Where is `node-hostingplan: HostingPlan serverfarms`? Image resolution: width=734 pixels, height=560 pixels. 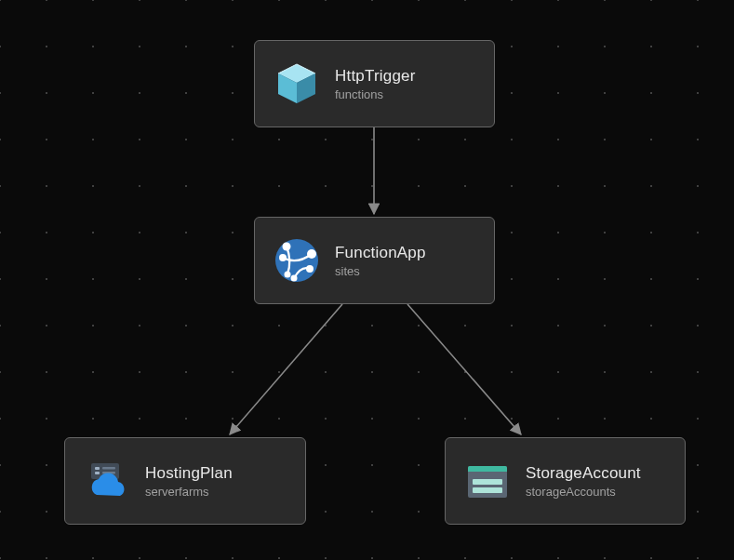 node-hostingplan: HostingPlan serverfarms is located at coordinates (185, 481).